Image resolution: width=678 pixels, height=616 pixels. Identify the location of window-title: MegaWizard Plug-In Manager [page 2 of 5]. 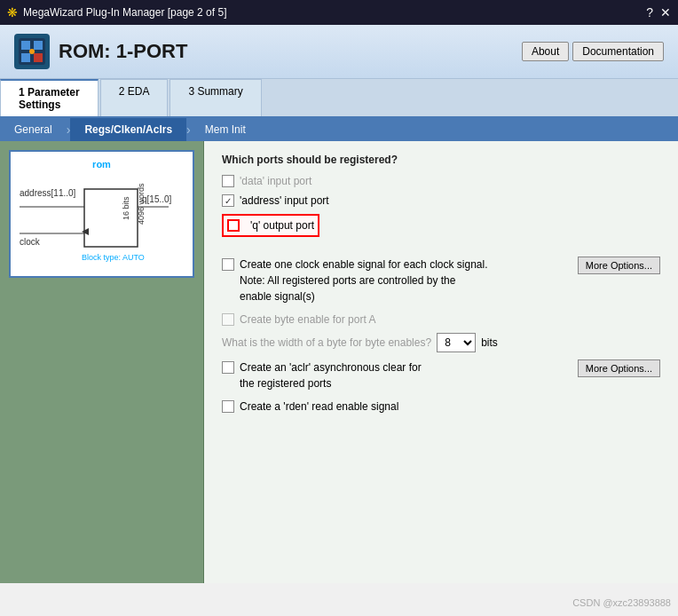
(124, 12).